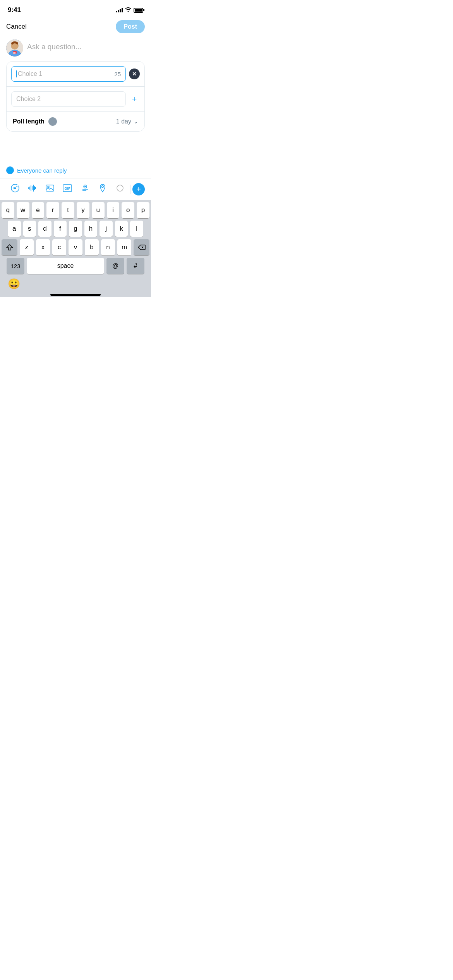  I want to click on chevron-down-icon: ⌄, so click(136, 122).